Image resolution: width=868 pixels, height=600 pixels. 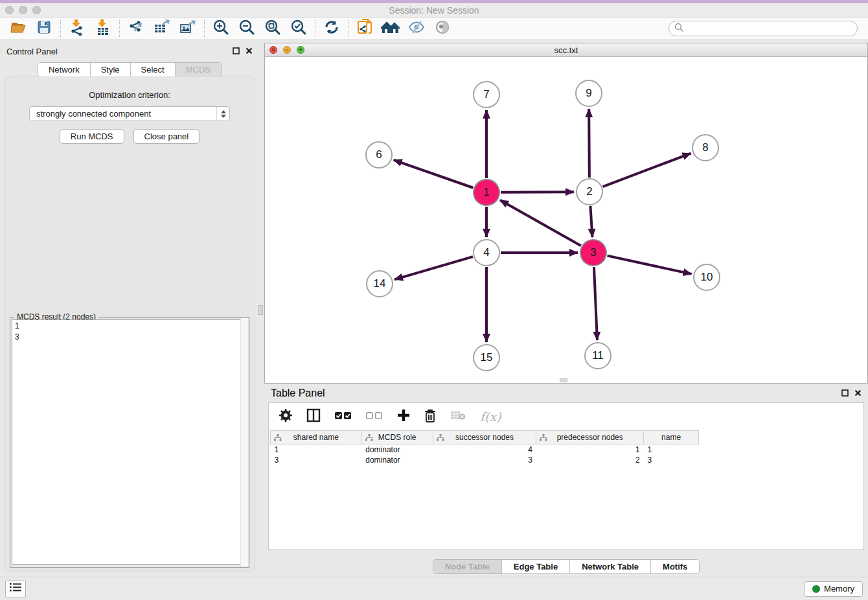 What do you see at coordinates (404, 417) in the screenshot?
I see `create-column-button` at bounding box center [404, 417].